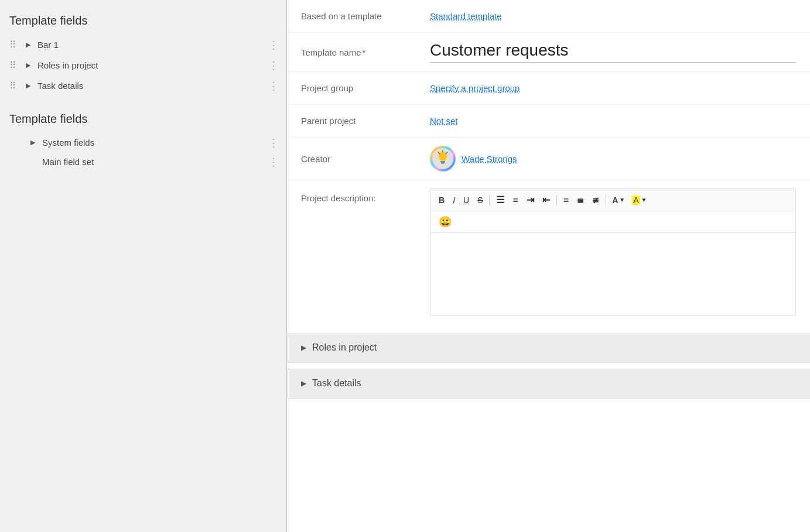 The image size is (810, 532). I want to click on tree-item-mainfieldset: ▶ Main field set, so click(143, 162).